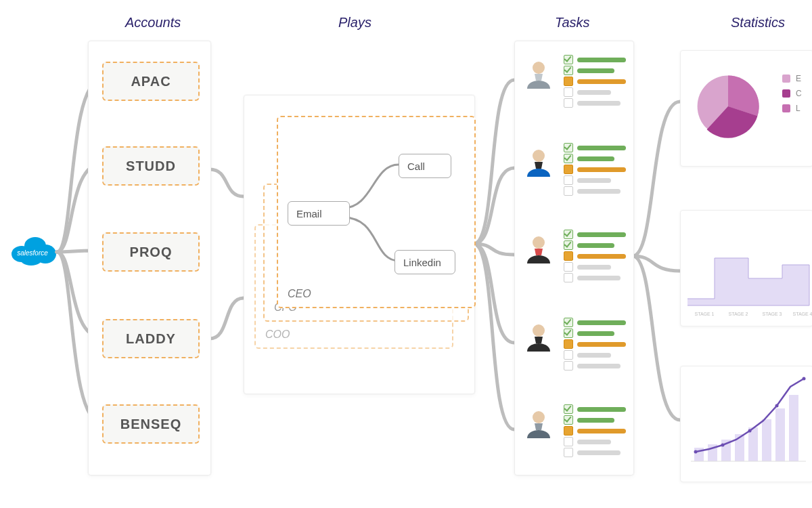 The image size is (812, 508). Describe the element at coordinates (746, 268) in the screenshot. I see `area-chart-icon: STAGE 1 STAGE 2 STAGE 3 STAGE 4` at that location.